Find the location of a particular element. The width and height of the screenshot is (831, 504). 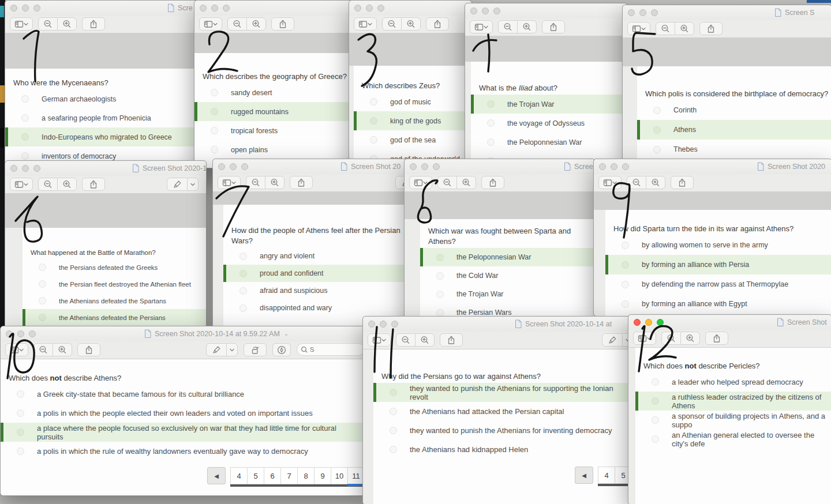

answer-option: god of the sea is located at coordinates (413, 140).